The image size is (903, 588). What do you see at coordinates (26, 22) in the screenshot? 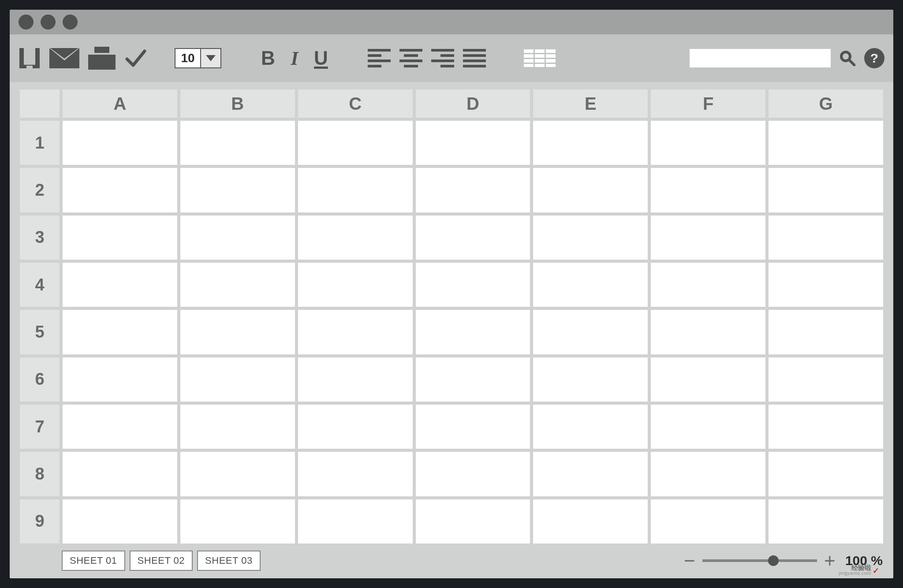
I see `window-close-icon` at bounding box center [26, 22].